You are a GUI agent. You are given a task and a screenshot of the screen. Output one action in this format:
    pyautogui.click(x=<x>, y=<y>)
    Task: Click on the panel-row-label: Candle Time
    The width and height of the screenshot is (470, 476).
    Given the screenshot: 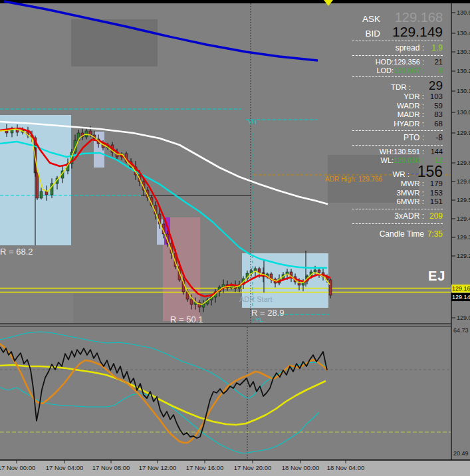 What is the action you would take?
    pyautogui.click(x=402, y=234)
    